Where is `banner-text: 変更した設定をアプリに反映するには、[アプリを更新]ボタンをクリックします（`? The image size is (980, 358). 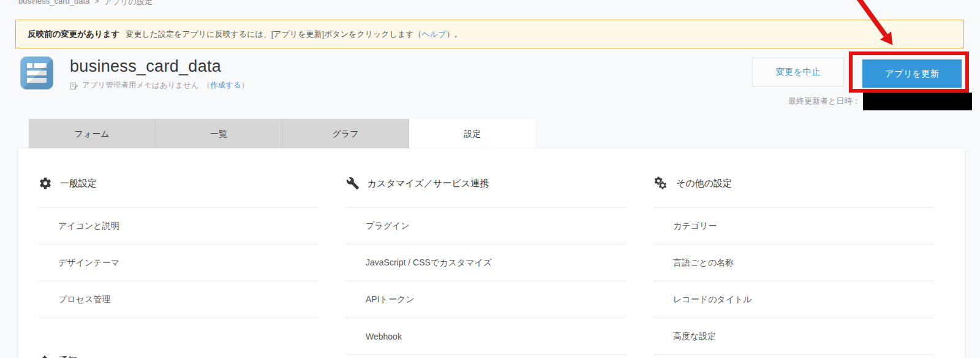
banner-text: 変更した設定をアプリに反映するには、[アプリを更新]ボタンをクリックします（ is located at coordinates (273, 34).